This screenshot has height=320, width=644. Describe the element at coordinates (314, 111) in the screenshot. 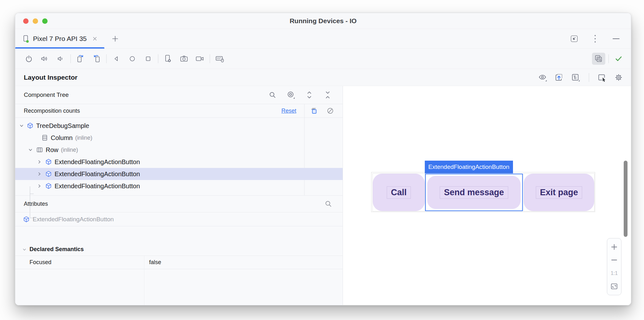

I see `recomposition-counts-column-icon` at that location.